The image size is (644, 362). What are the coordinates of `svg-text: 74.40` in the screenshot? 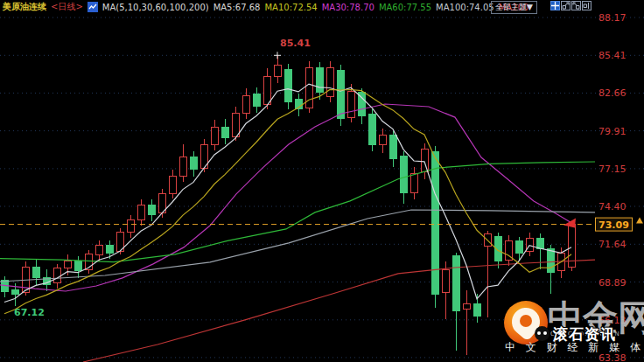 It's located at (612, 206).